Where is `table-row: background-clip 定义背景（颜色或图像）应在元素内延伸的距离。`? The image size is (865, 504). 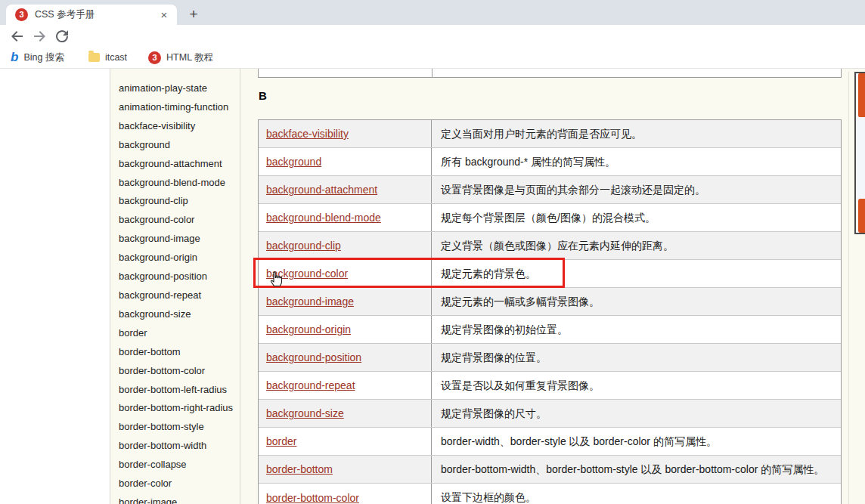 table-row: background-clip 定义背景（颜色或图像）应在元素内延伸的距离。 is located at coordinates (550, 246).